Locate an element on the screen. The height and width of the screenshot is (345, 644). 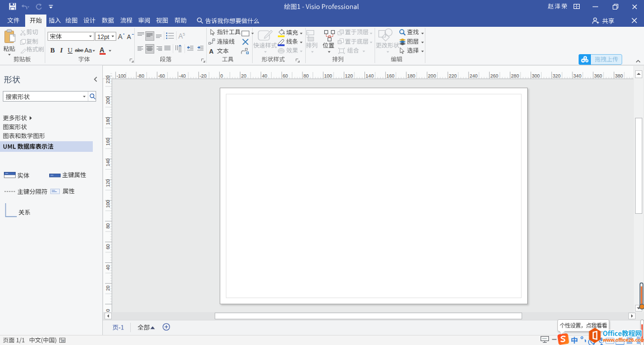
svg-text: -100 is located at coordinates (121, 75).